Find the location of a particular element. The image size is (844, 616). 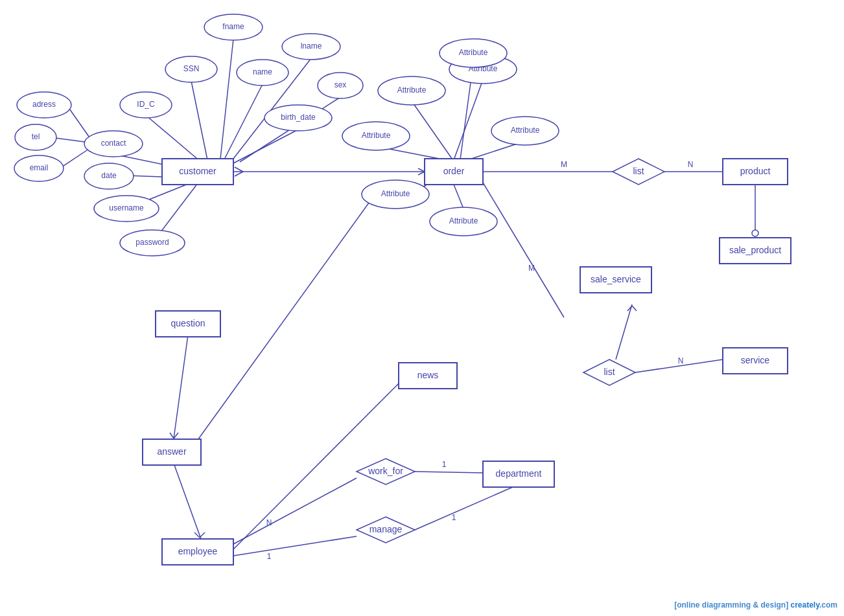

entity-question-label: question is located at coordinates (188, 323).